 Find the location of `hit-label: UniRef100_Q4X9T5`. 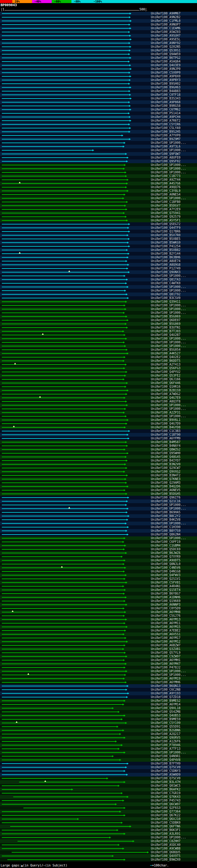

hit-label: UniRef100_Q4X9T5 is located at coordinates (166, 856).